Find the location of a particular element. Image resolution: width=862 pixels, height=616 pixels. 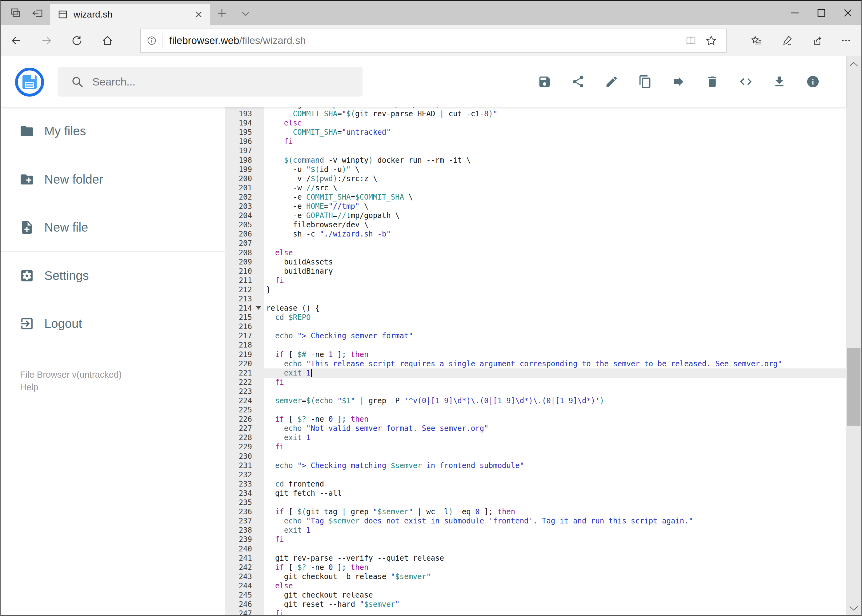

edit-icon is located at coordinates (612, 82).